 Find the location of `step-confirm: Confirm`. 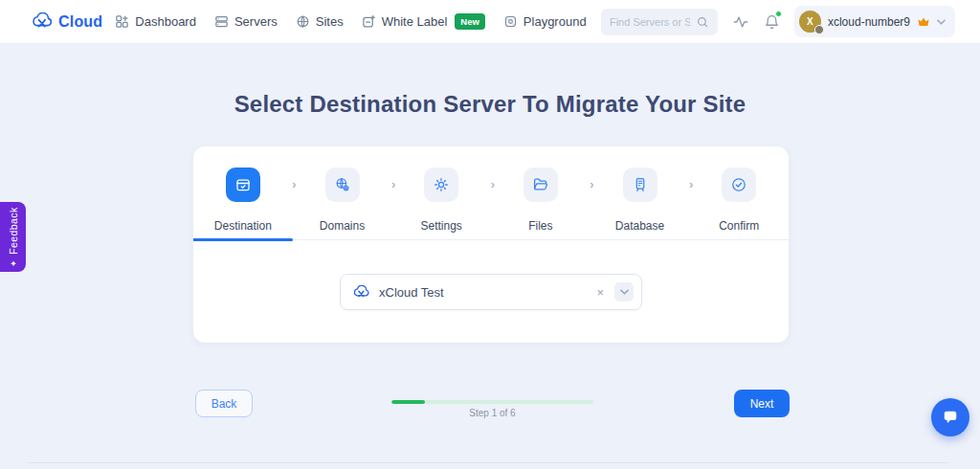

step-confirm: Confirm is located at coordinates (739, 200).